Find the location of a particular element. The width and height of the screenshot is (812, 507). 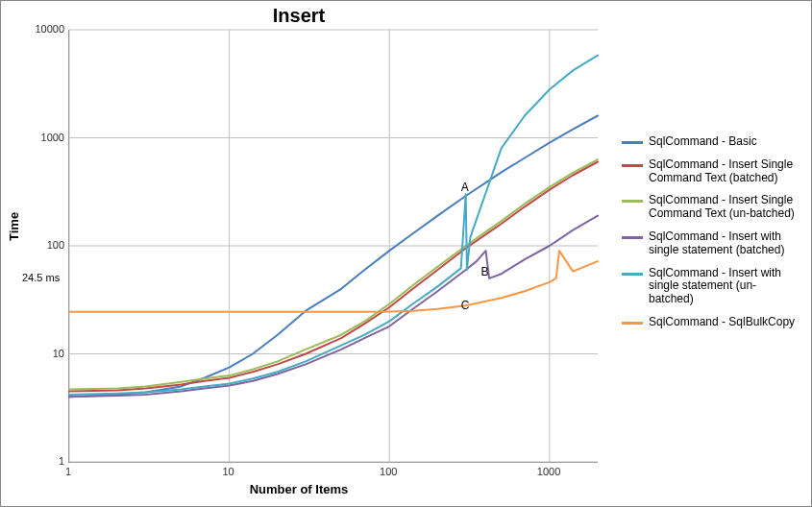

y-tick: 100 is located at coordinates (46, 245).